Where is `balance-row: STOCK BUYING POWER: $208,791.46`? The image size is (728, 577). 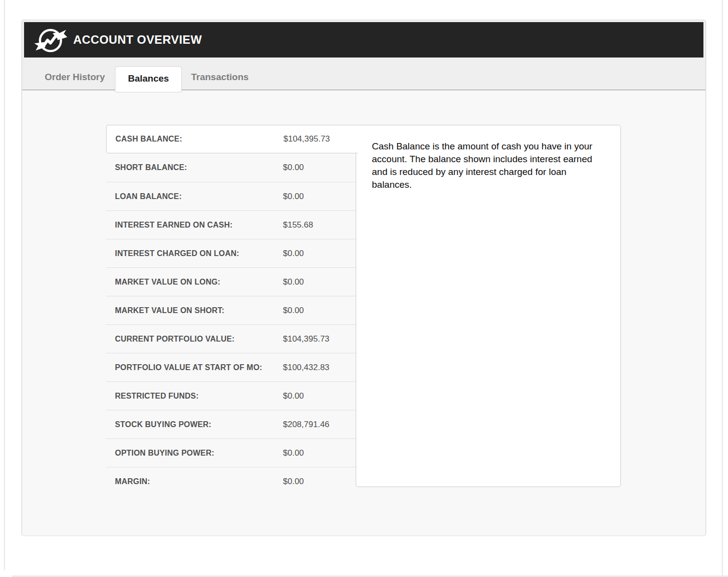
balance-row: STOCK BUYING POWER: $208,791.46 is located at coordinates (231, 424).